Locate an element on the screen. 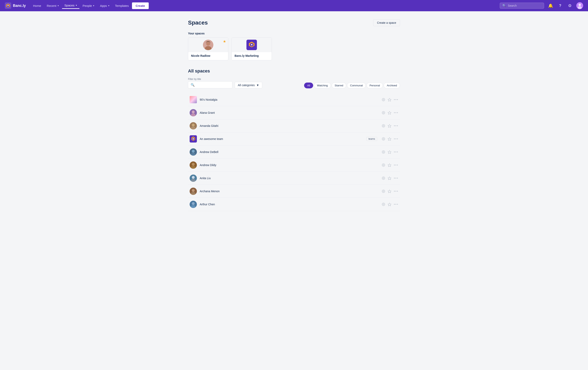 This screenshot has width=588, height=370. list-item: Amanda Gitahi ••• is located at coordinates (294, 126).